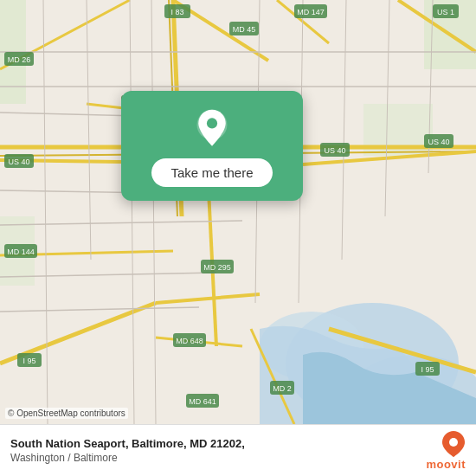 This screenshot has height=476, width=476. Describe the element at coordinates (311, 12) in the screenshot. I see `svg-text: MD 147` at that location.